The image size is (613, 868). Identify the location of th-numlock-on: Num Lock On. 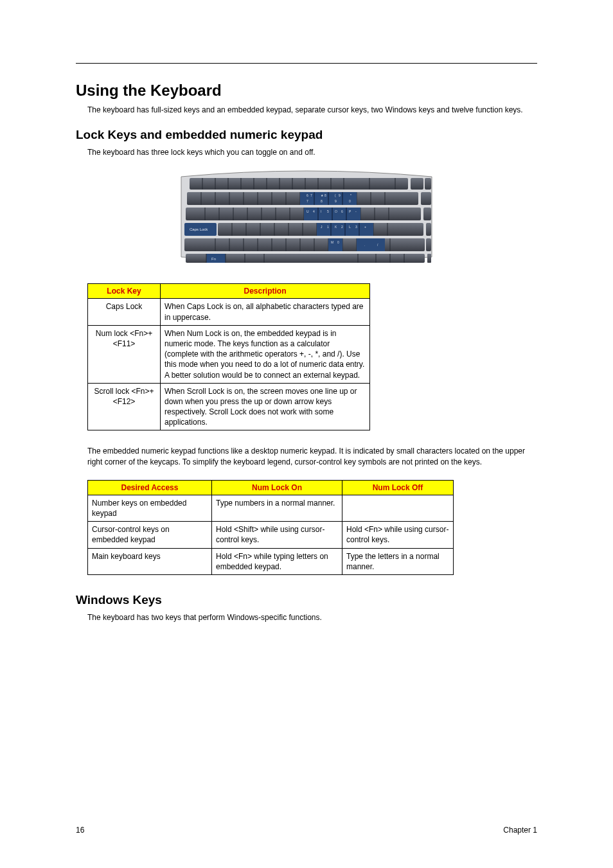
(278, 487).